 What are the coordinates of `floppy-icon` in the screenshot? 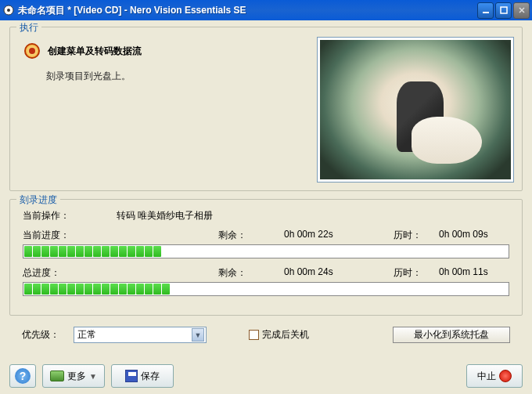 It's located at (131, 376).